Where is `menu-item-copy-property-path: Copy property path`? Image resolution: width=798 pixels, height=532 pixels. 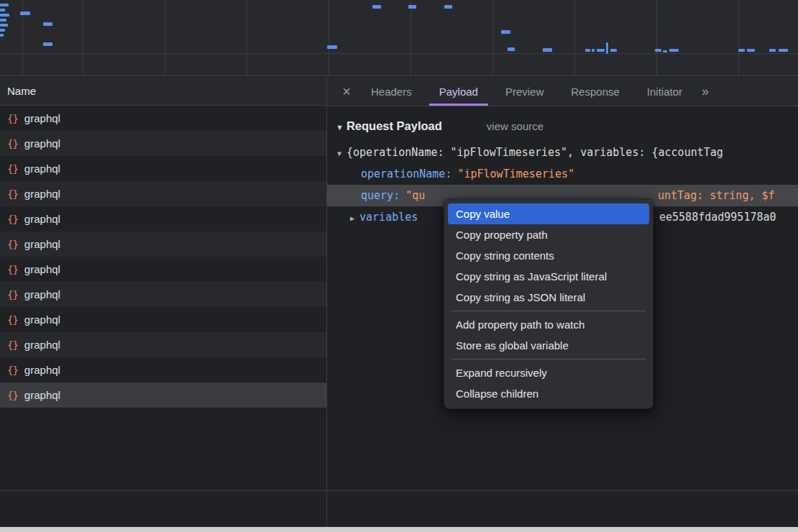 menu-item-copy-property-path: Copy property path is located at coordinates (549, 234).